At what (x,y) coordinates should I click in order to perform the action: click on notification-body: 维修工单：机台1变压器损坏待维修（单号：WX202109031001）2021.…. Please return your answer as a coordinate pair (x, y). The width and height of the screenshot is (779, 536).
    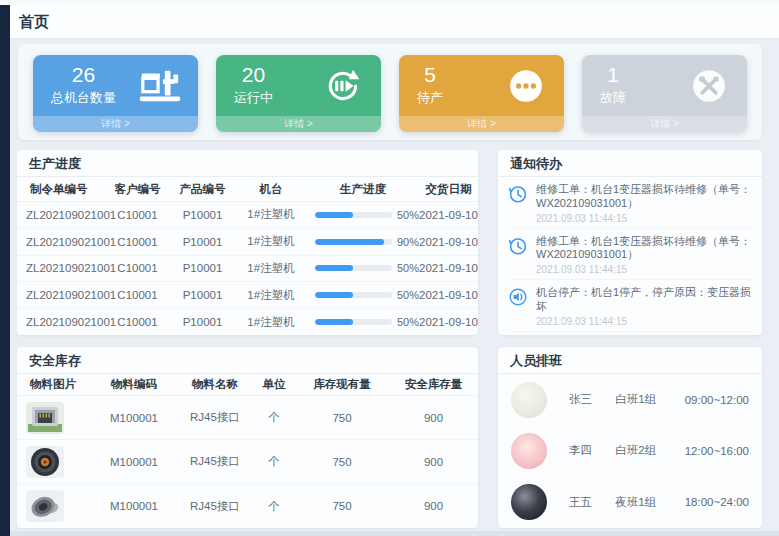
    Looking at the image, I should click on (644, 256).